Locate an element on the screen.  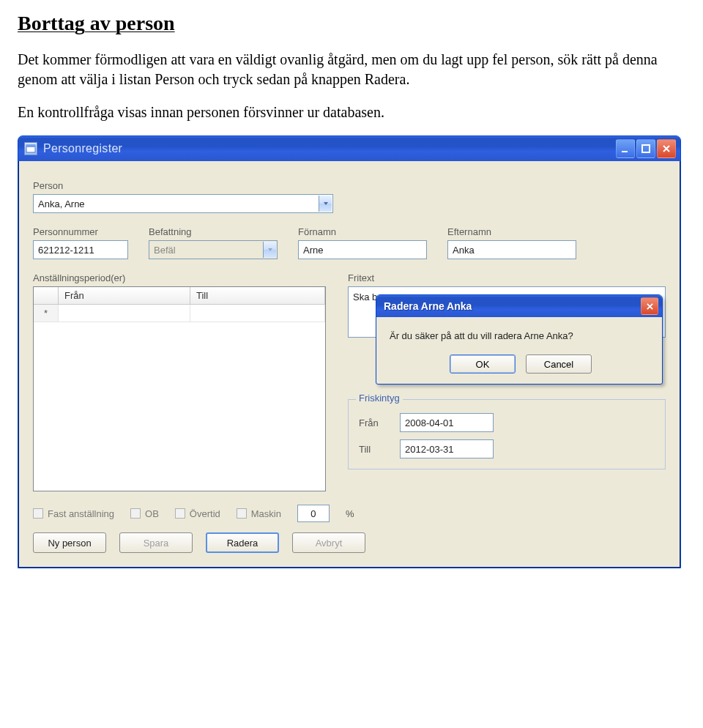
window-minimize-button is located at coordinates (625, 149).